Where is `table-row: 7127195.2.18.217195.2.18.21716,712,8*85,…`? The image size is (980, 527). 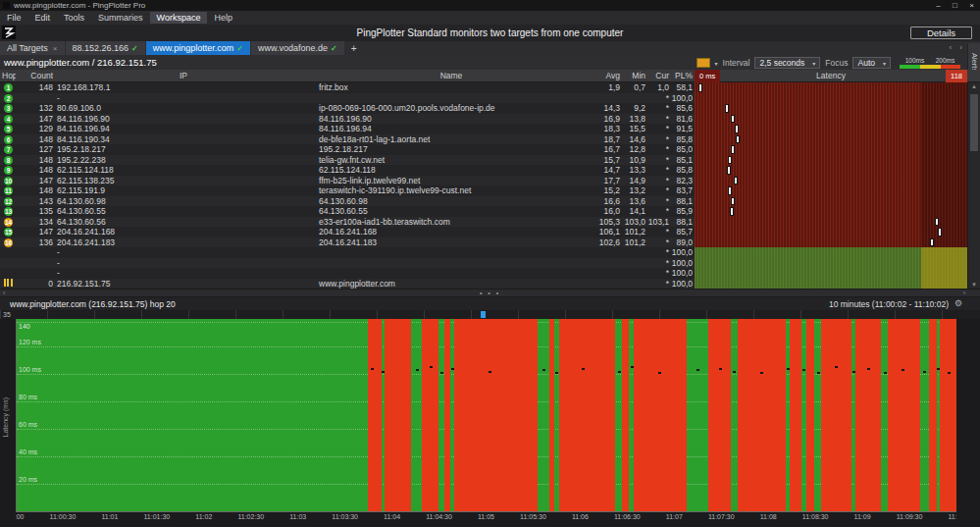 table-row: 7127195.2.18.217195.2.18.21716,712,8*85,… is located at coordinates (490, 149).